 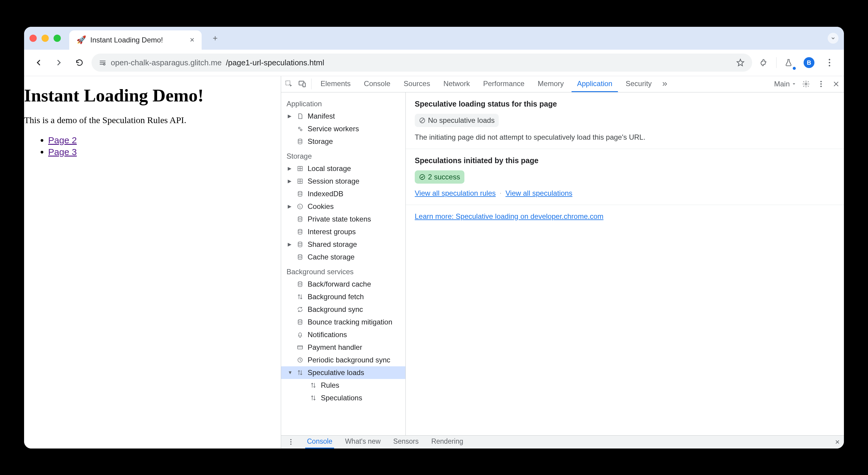 I want to click on drawer-menu-button, so click(x=291, y=442).